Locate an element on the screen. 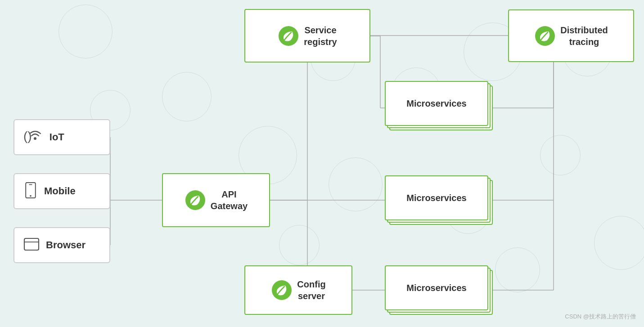 Image resolution: width=644 pixels, height=327 pixels. iot-client: () IoT is located at coordinates (62, 137).